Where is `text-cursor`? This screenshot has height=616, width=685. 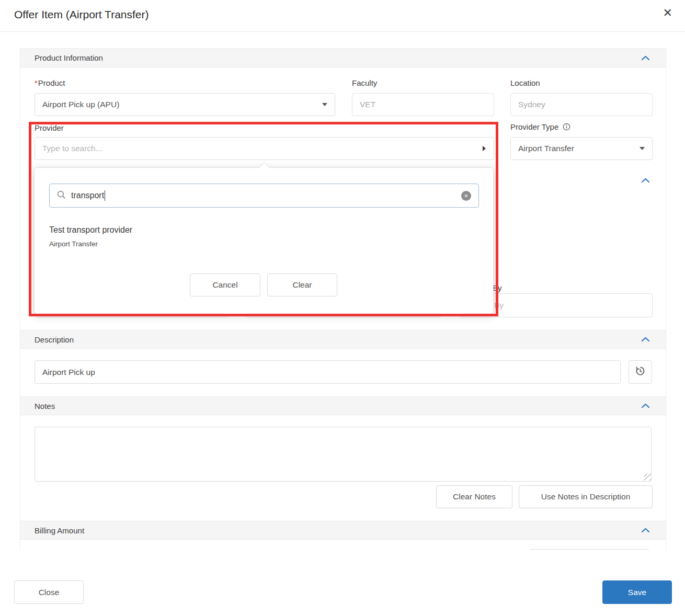
text-cursor is located at coordinates (105, 196).